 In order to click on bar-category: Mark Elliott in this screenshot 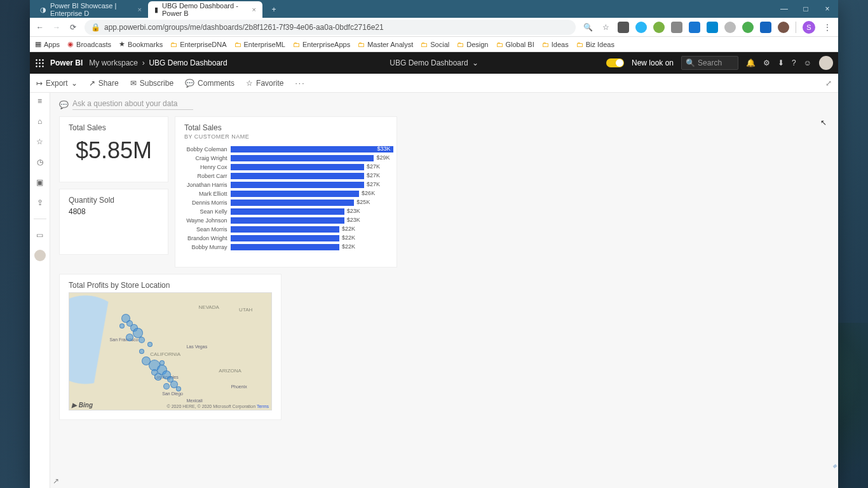, I will do `click(207, 194)`.